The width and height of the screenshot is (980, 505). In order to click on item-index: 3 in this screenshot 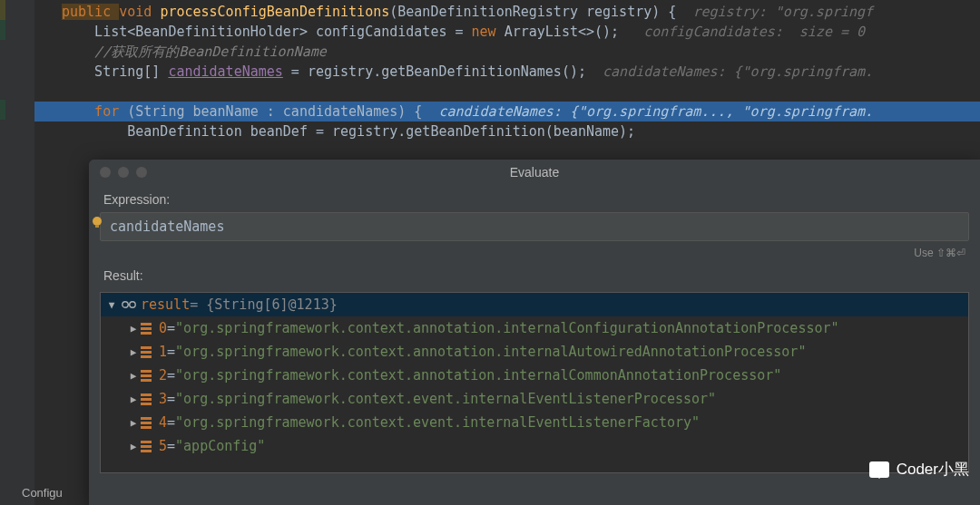, I will do `click(163, 399)`.